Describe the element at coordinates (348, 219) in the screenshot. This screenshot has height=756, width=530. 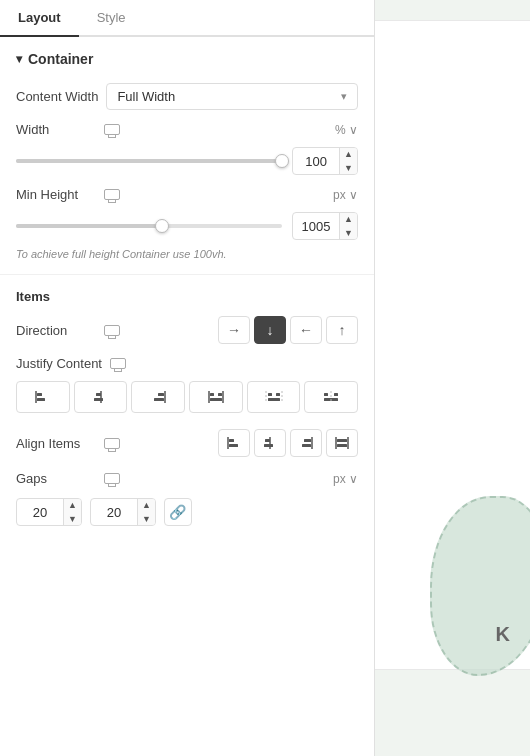
I see `min-height-spin-up: ▲` at that location.